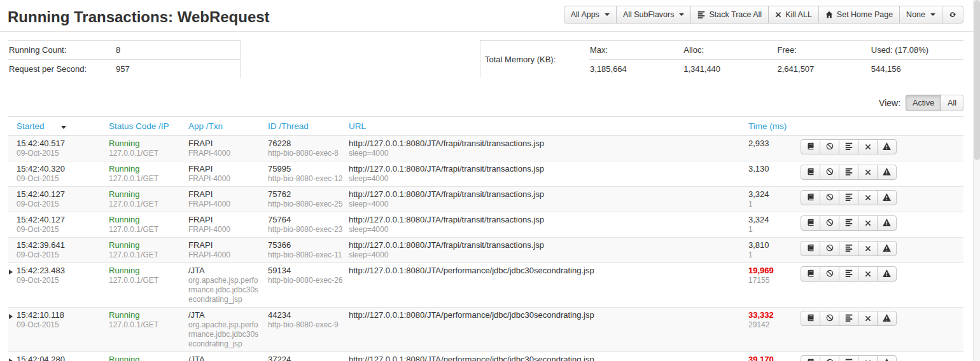 Image resolution: width=980 pixels, height=361 pixels. Describe the element at coordinates (118, 50) in the screenshot. I see `running-count-value: 8` at that location.